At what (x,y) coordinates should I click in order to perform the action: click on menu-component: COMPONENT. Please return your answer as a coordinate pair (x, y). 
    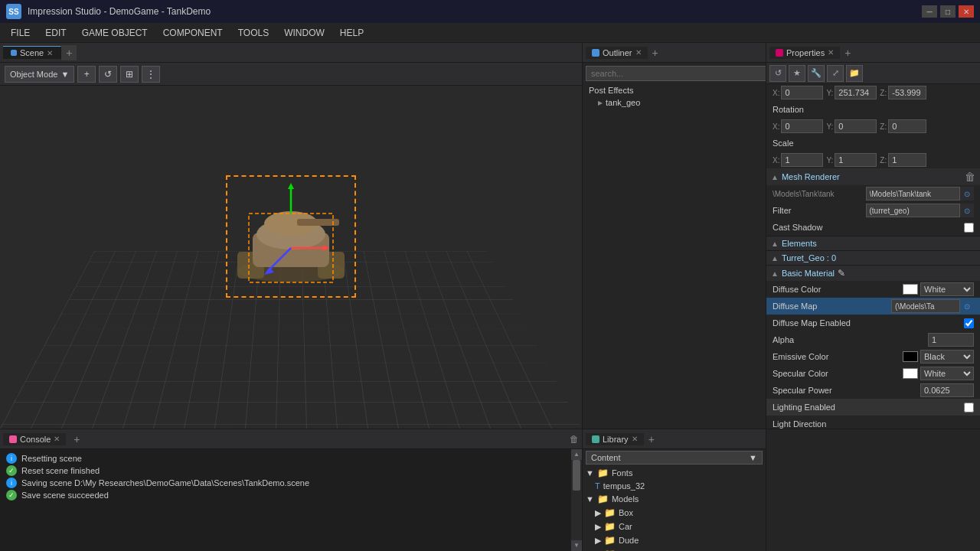
    Looking at the image, I should click on (193, 33).